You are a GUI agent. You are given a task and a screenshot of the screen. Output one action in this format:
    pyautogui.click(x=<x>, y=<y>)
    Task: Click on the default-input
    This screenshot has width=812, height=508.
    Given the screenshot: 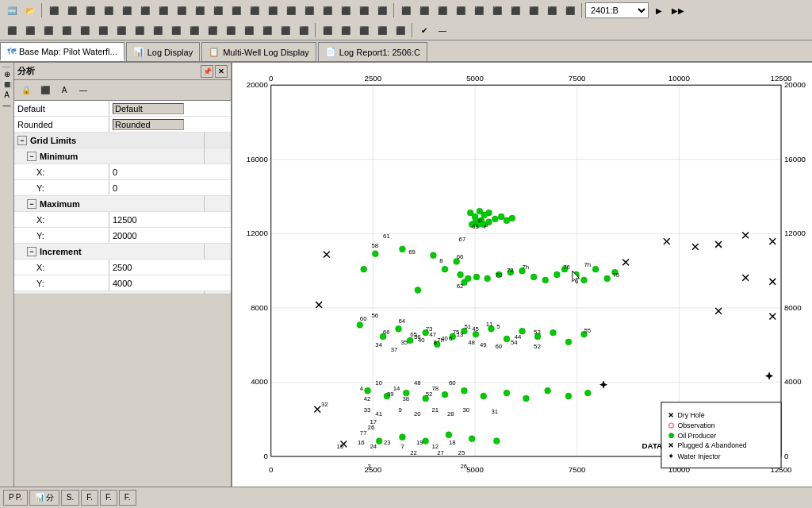 What is the action you would take?
    pyautogui.click(x=148, y=109)
    